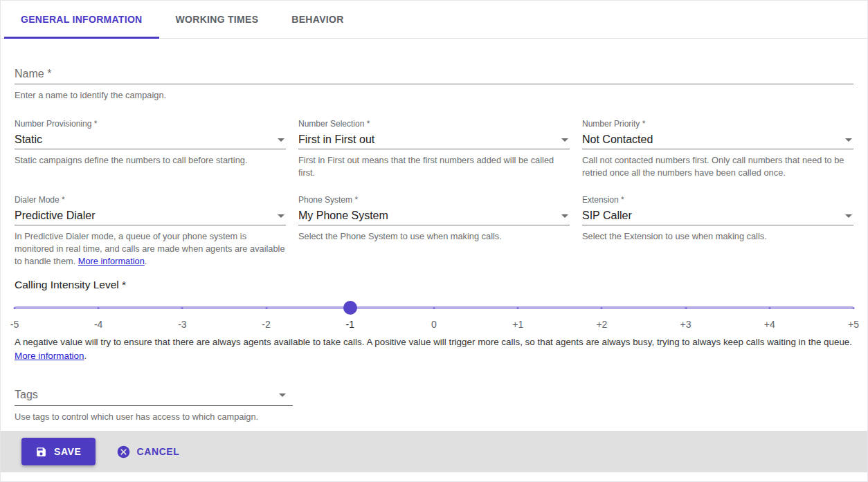 Image resolution: width=868 pixels, height=482 pixels. I want to click on slider-tick-label: -5, so click(15, 325).